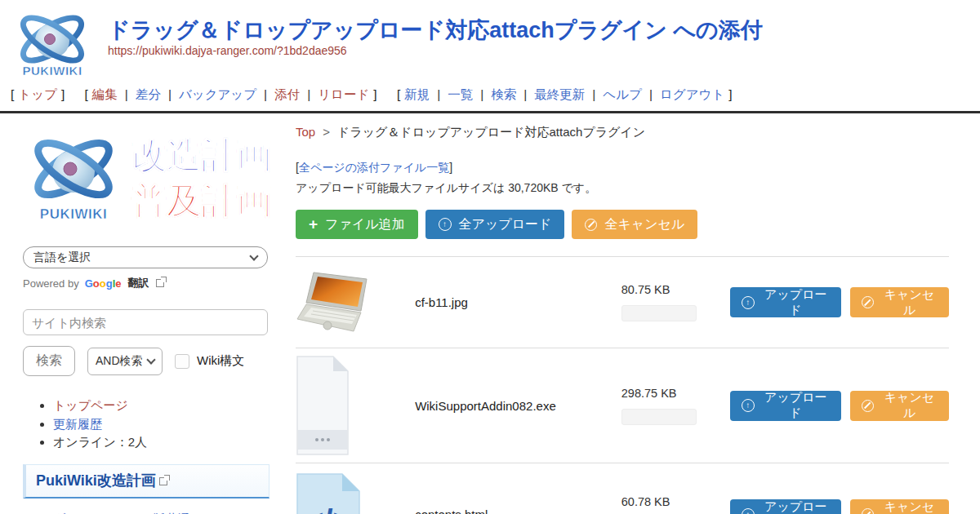 This screenshot has width=980, height=514. What do you see at coordinates (357, 224) in the screenshot?
I see `add-file-button: ファイル追加` at bounding box center [357, 224].